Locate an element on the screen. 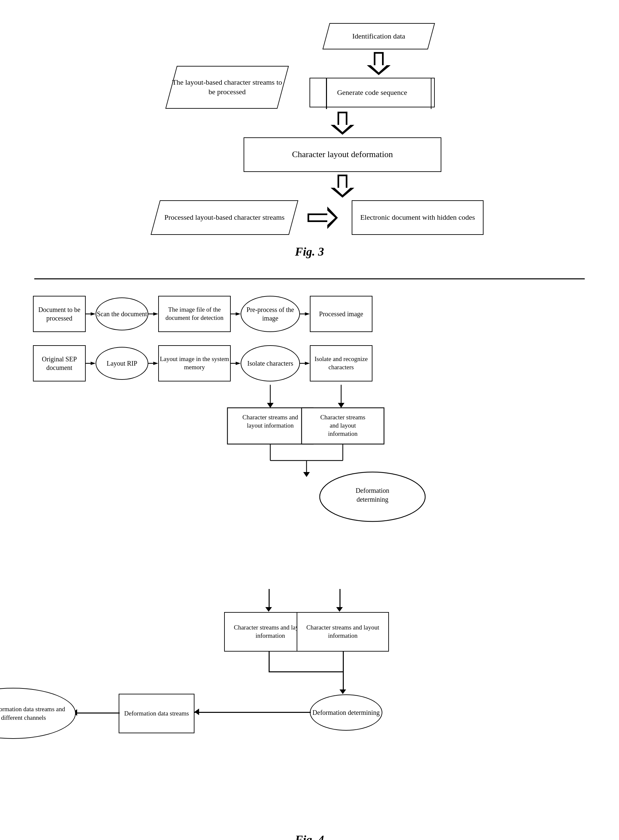 The image size is (619, 840). layout-rip-label: Layout RIP is located at coordinates (122, 363).